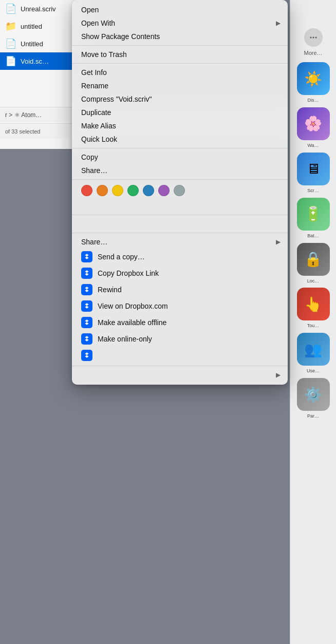 Image resolution: width=336 pixels, height=644 pixels. I want to click on color-tags-row, so click(180, 191).